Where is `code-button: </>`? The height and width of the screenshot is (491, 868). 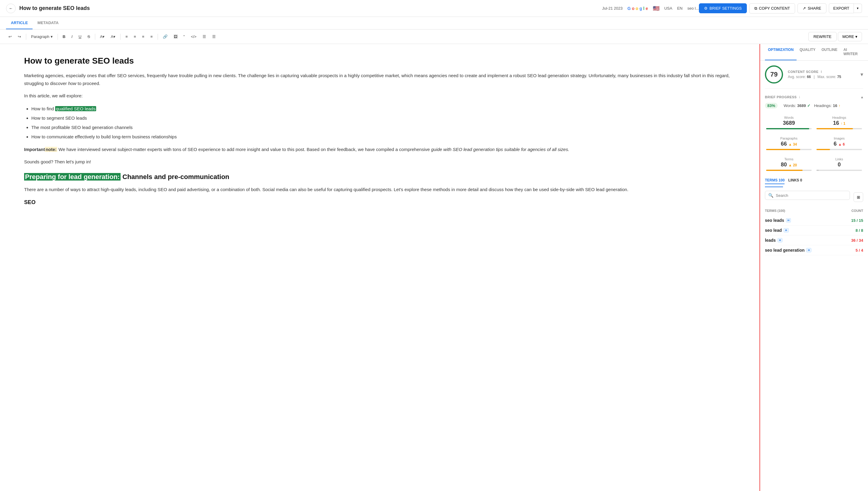 code-button: </> is located at coordinates (193, 36).